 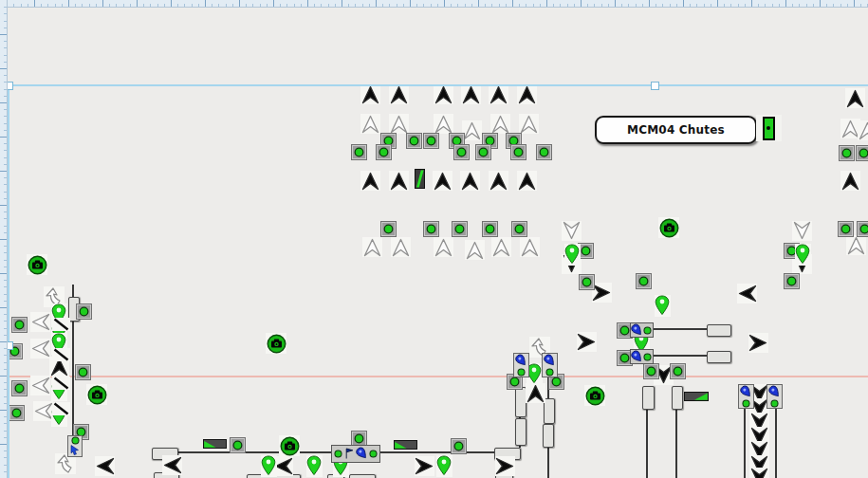 I want to click on door-indicator, so click(x=768, y=128).